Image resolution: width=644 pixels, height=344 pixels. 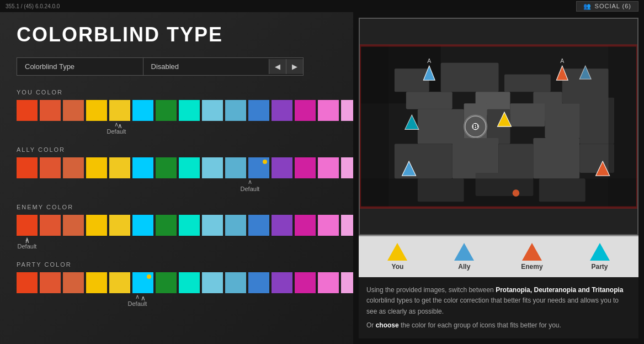 I want to click on party-color-label: PARTY COLOR, so click(x=177, y=264).